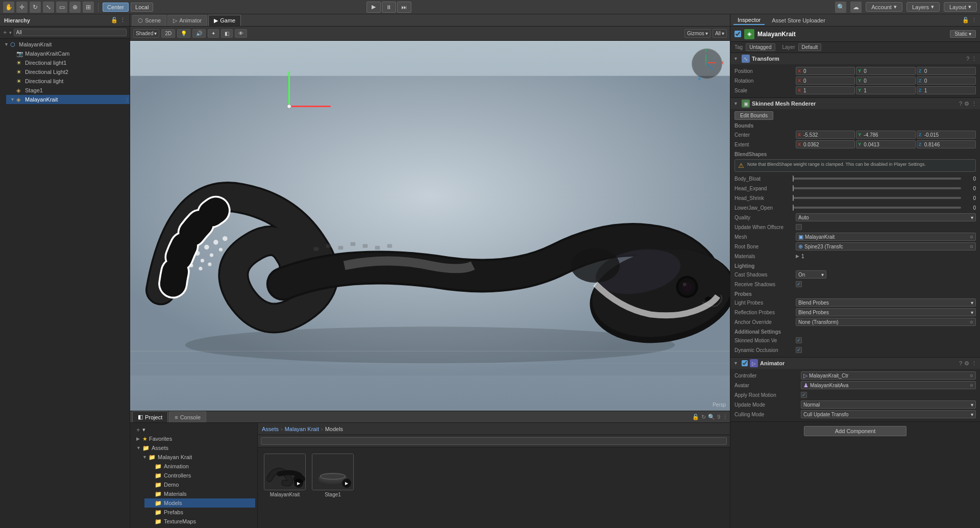 The height and width of the screenshot is (528, 980). I want to click on hierarchy-more-icon: ⋮, so click(122, 20).